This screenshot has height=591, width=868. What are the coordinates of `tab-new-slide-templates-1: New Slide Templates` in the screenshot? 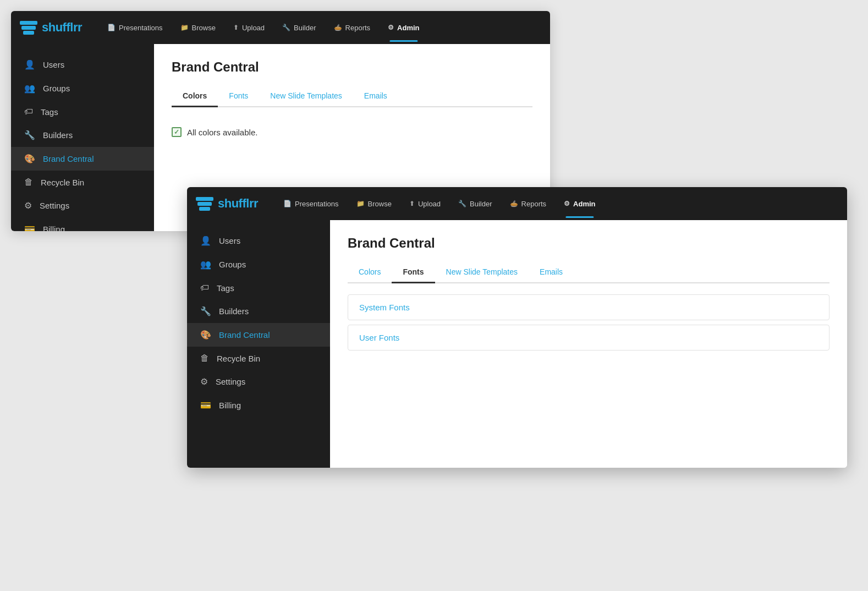 It's located at (306, 97).